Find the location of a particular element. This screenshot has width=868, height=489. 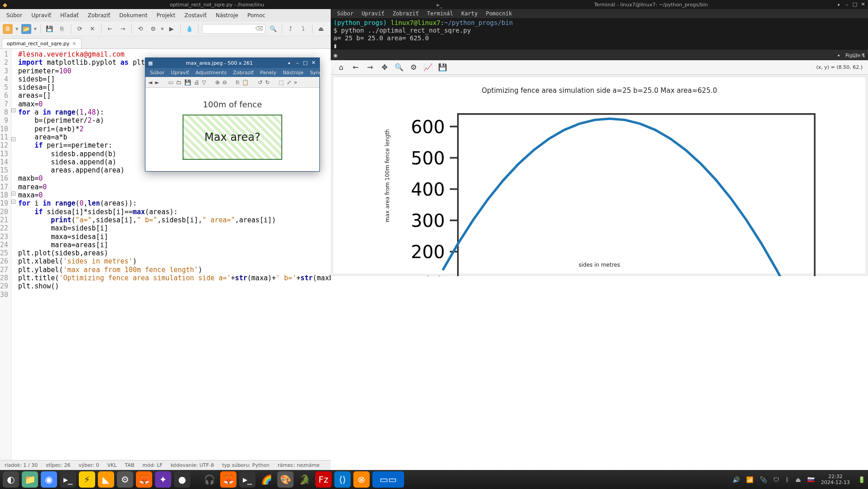

exit-icon: ⏏ is located at coordinates (321, 29).